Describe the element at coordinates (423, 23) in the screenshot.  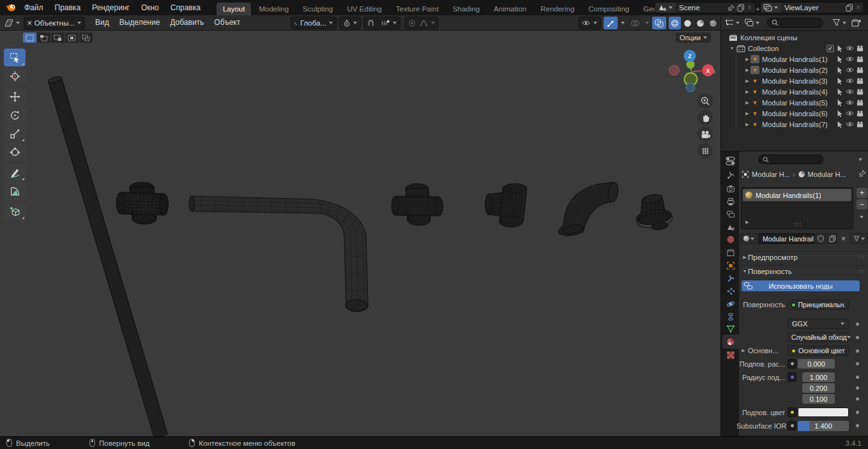
I see `falloff-curve-icon` at that location.